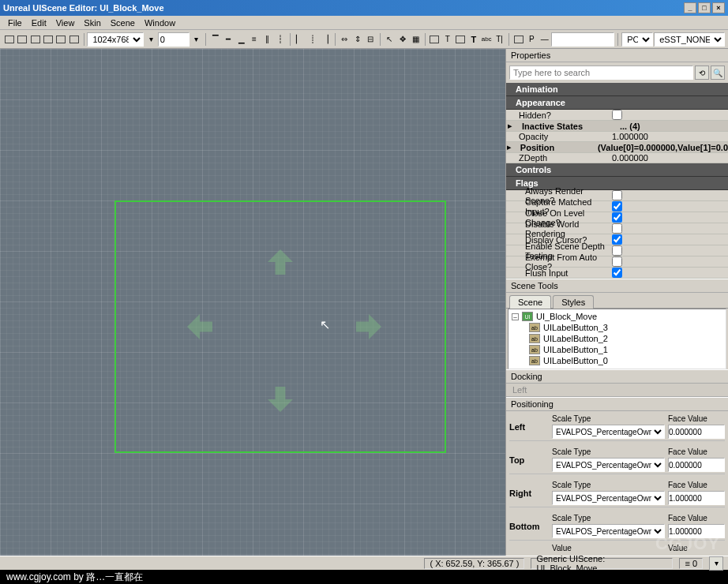 The width and height of the screenshot is (728, 584). Describe the element at coordinates (617, 90) in the screenshot. I see `section-animation: Animation` at that location.